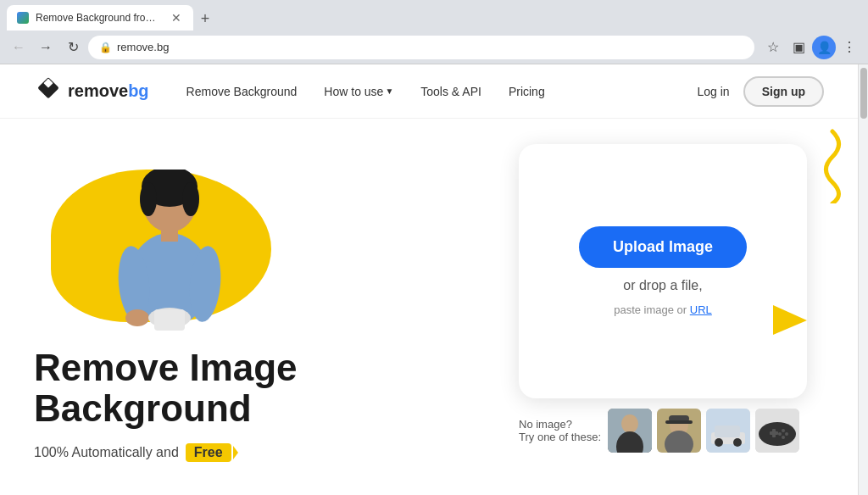 Image resolution: width=868 pixels, height=495 pixels. Describe the element at coordinates (431, 47) in the screenshot. I see `url-text: remove.bg` at that location.